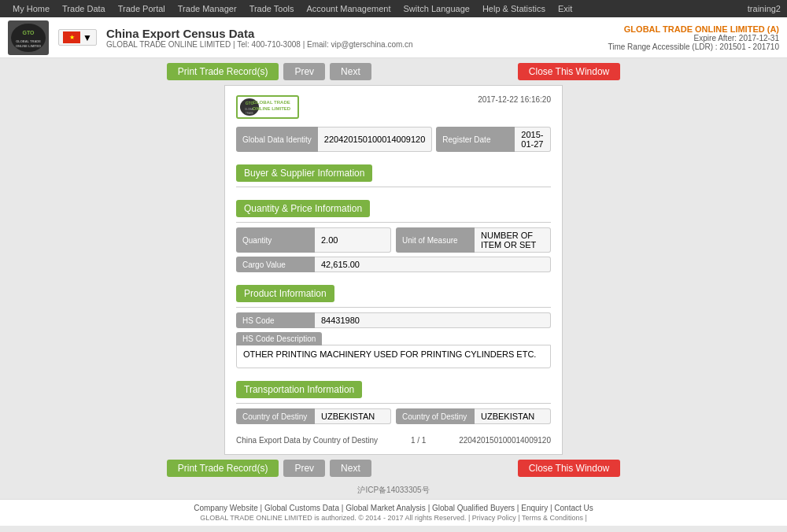  What do you see at coordinates (514, 9) in the screenshot?
I see `nav-helpstatistics: Help & Statistics` at bounding box center [514, 9].